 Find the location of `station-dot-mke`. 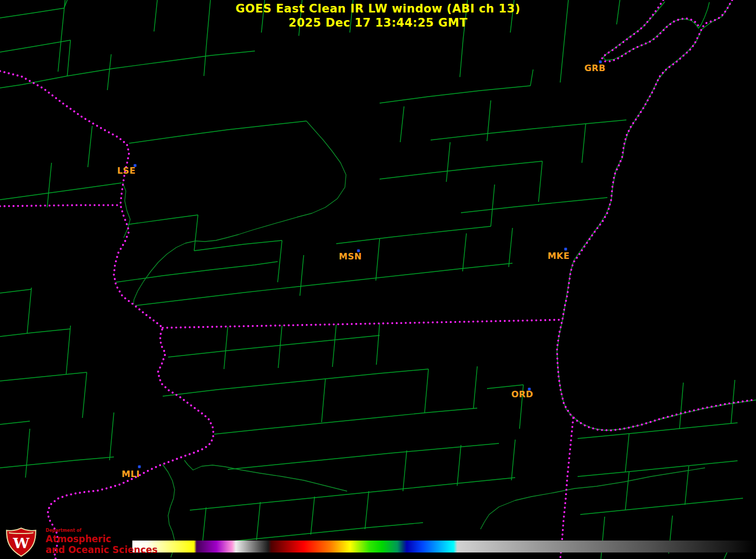

station-dot-mke is located at coordinates (566, 250).